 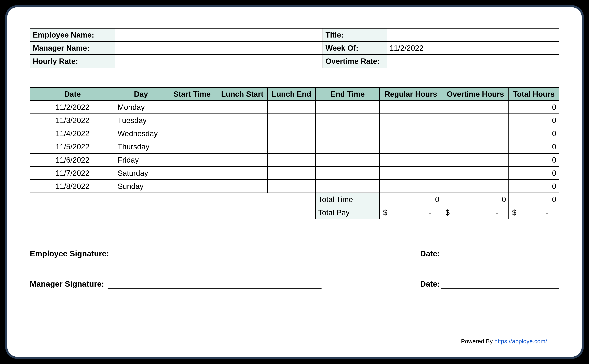 What do you see at coordinates (141, 120) in the screenshot?
I see `cell-day: Tuesday` at bounding box center [141, 120].